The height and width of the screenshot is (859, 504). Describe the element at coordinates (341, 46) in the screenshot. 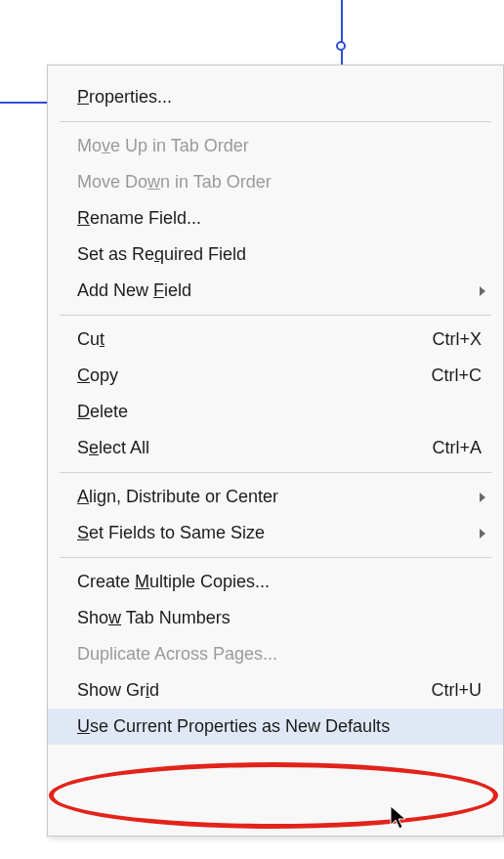

I see `selection-handle` at that location.